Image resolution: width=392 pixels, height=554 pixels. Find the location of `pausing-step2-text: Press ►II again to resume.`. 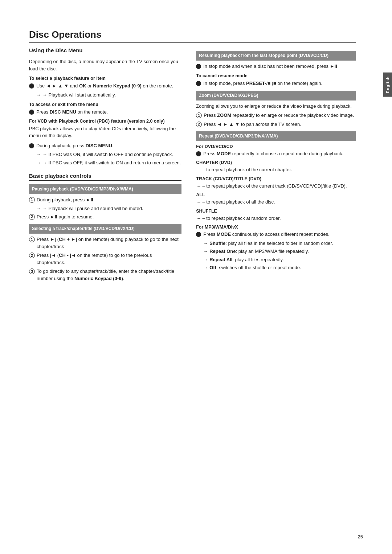

pausing-step2-text: Press ►II again to resume. is located at coordinates (109, 217).